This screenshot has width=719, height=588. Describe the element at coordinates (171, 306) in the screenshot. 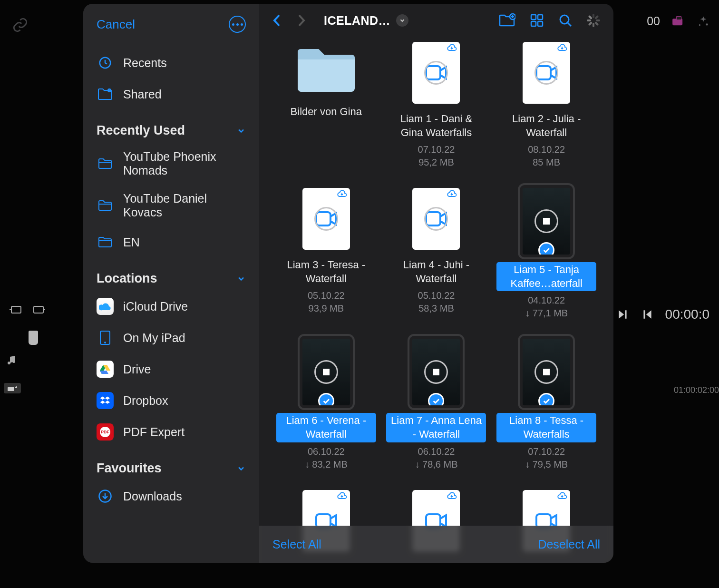

I see `sidebar-item-icloud: iCloud Drive` at that location.